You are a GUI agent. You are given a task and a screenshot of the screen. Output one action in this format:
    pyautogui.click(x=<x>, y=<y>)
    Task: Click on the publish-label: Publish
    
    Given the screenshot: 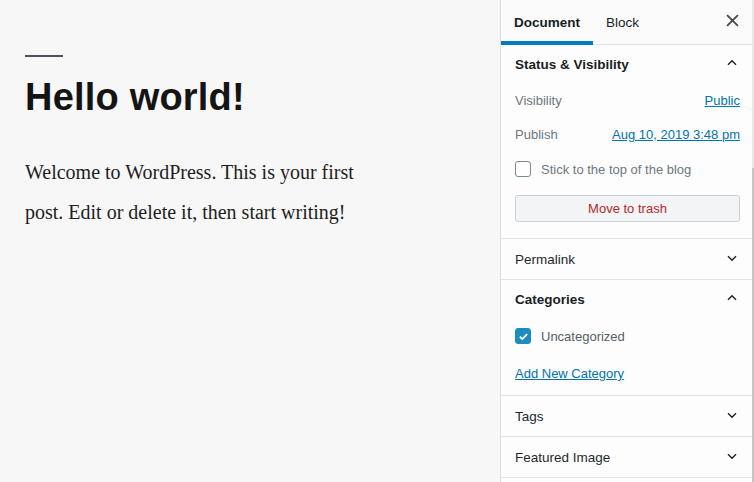 What is the action you would take?
    pyautogui.click(x=536, y=134)
    